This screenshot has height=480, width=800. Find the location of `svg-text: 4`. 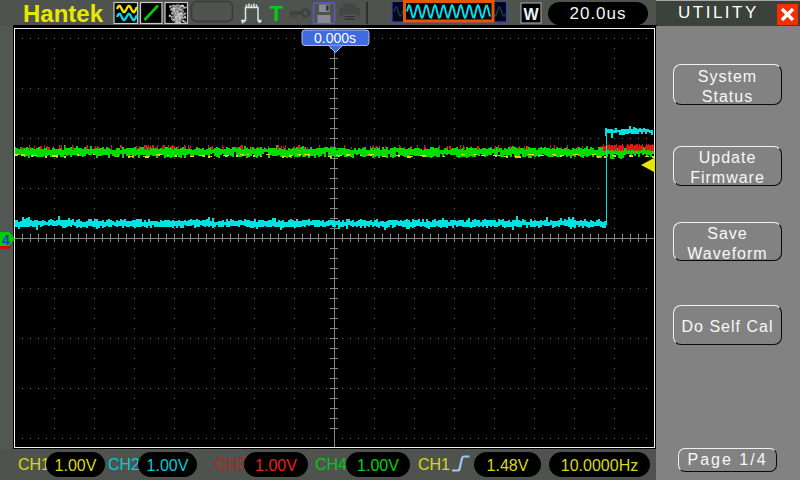

svg-text: 4 is located at coordinates (6, 240).